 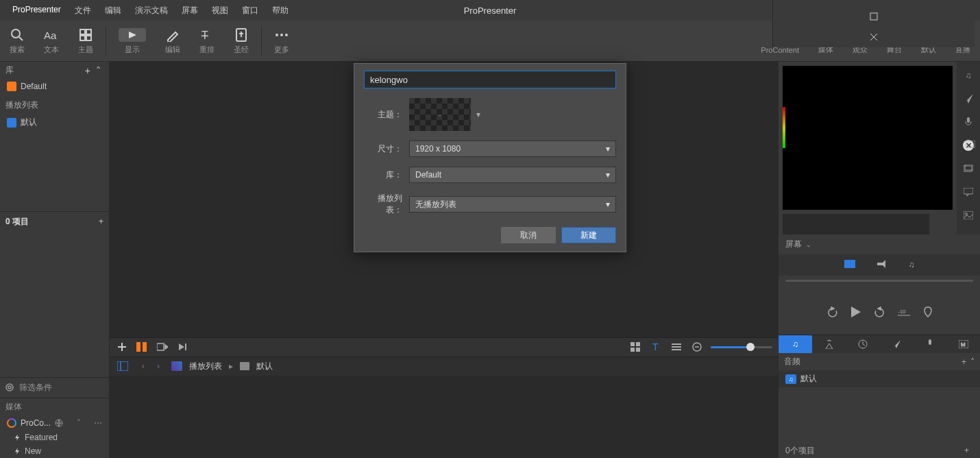 I want to click on music-icon: ♫, so click(x=968, y=75).